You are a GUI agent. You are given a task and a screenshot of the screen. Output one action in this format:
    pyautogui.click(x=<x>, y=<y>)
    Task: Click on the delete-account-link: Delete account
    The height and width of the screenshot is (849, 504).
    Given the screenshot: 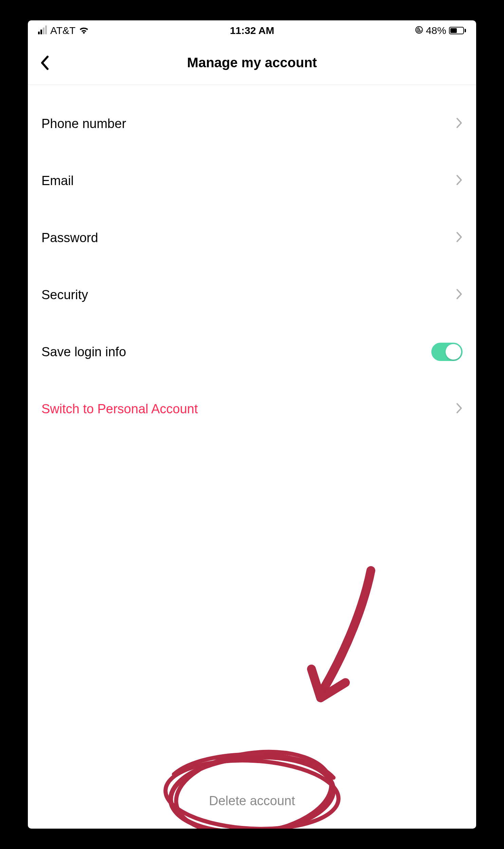 What is the action you would take?
    pyautogui.click(x=252, y=801)
    